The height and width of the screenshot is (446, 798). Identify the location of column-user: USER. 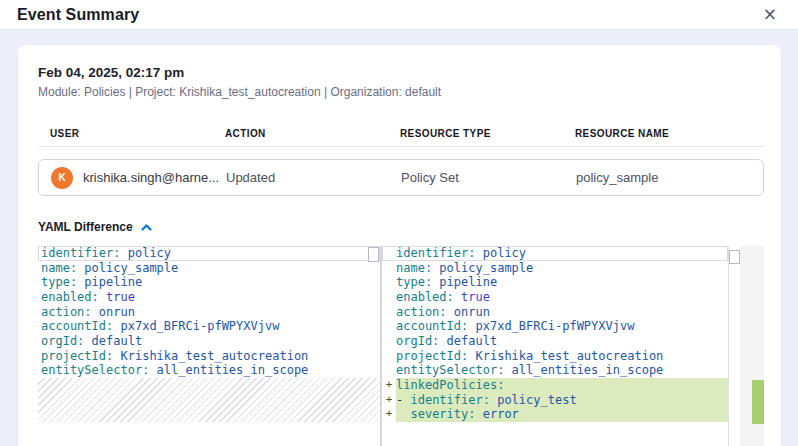
(138, 134).